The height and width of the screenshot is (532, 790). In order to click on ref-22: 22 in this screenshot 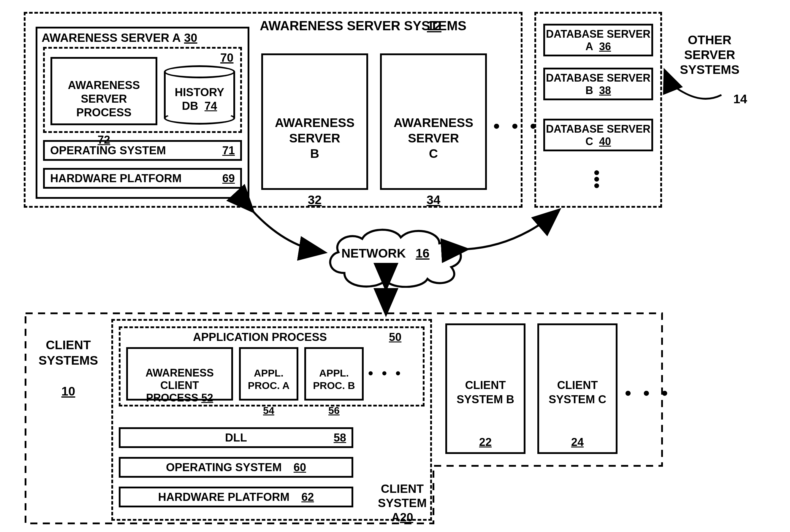, I will do `click(485, 442)`.